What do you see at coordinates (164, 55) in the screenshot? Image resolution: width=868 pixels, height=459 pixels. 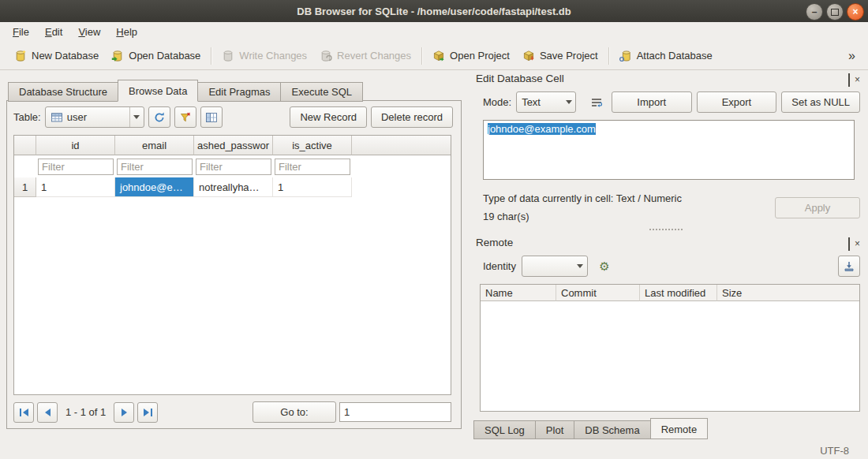 I see `open-database-label: Open Database` at bounding box center [164, 55].